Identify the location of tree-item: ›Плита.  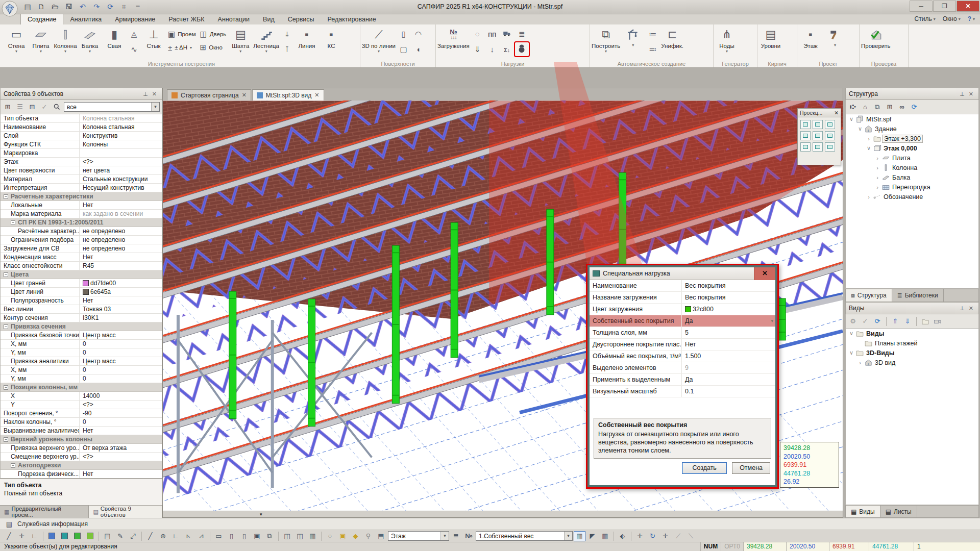
(912, 158).